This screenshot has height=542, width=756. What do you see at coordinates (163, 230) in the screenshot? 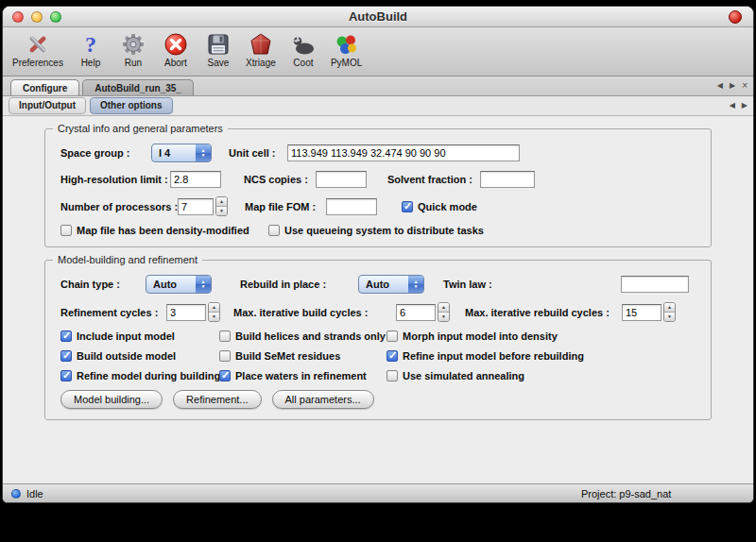
I see `checkbox-label: Map file has been density-modified` at bounding box center [163, 230].